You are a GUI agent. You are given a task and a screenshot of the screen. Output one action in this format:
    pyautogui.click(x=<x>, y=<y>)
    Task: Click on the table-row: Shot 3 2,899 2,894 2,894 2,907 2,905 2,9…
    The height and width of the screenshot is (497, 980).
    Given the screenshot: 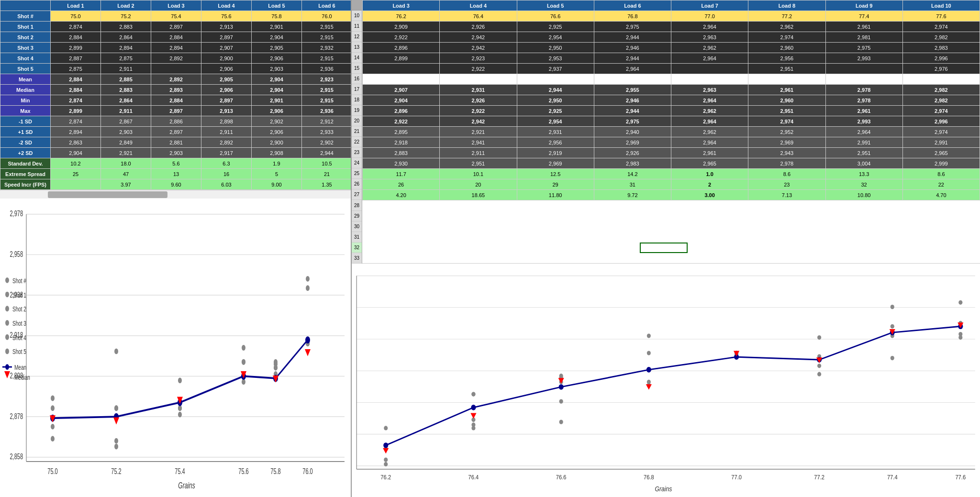 What is the action you would take?
    pyautogui.click(x=176, y=48)
    